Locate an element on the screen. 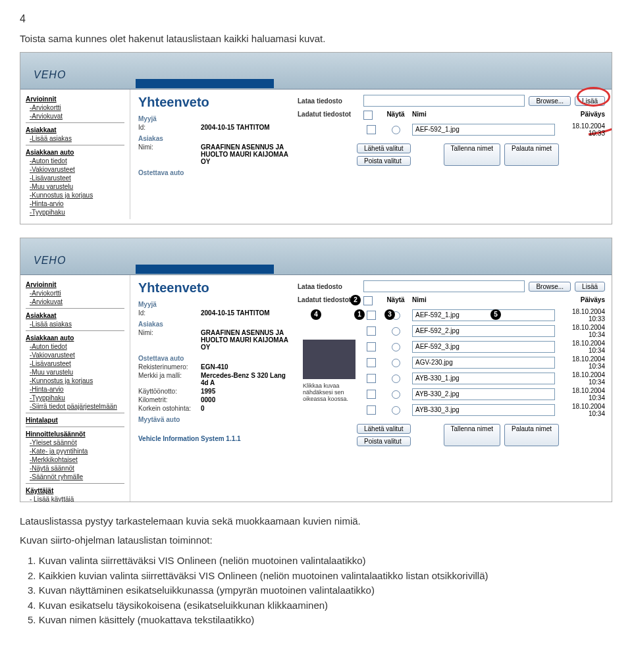 The image size is (632, 672). page-title: Yhteenveto is located at coordinates (214, 103).